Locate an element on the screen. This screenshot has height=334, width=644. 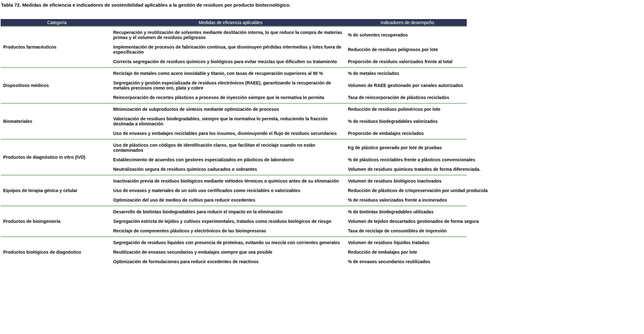
category-cell: Productos farmacéuticos is located at coordinates (43, 47).